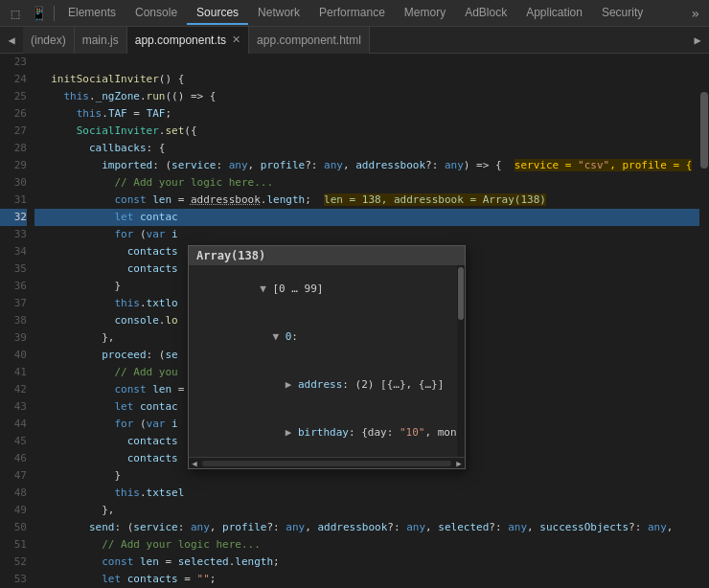 Image resolution: width=709 pixels, height=588 pixels. Describe the element at coordinates (13, 424) in the screenshot. I see `line-num-44: 44` at that location.